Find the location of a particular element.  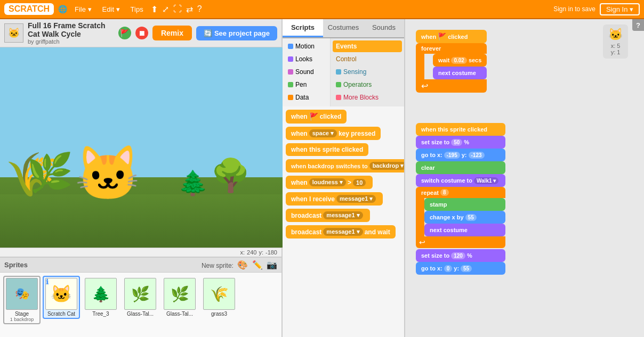

category-sound: Sound is located at coordinates (306, 72).